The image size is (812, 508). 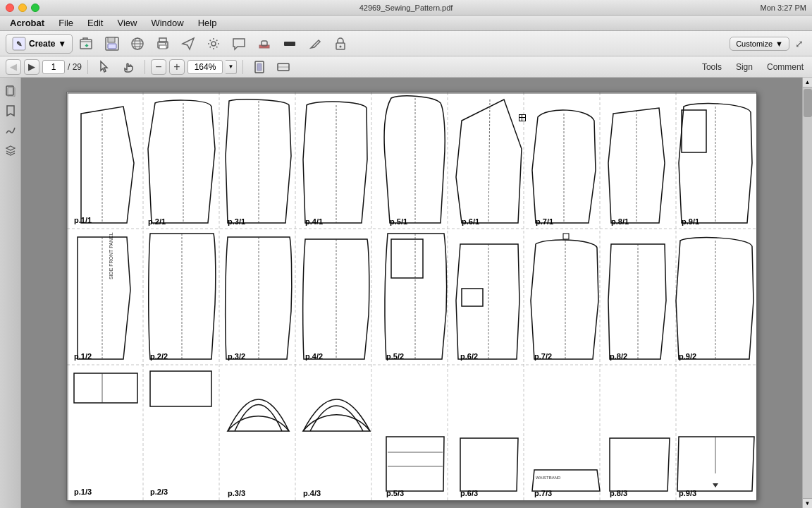 I want to click on svg-text: p.1/1, so click(x=83, y=220).